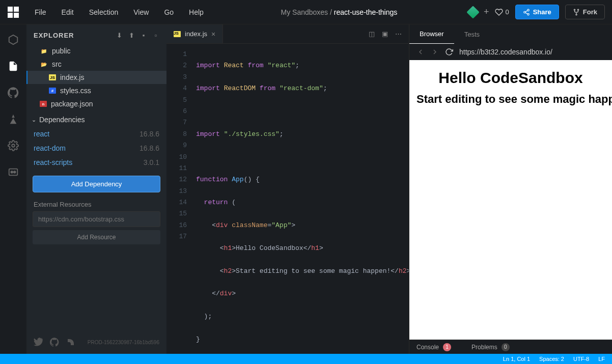 The height and width of the screenshot is (364, 612). Describe the element at coordinates (502, 12) in the screenshot. I see `like-count: 0` at that location.